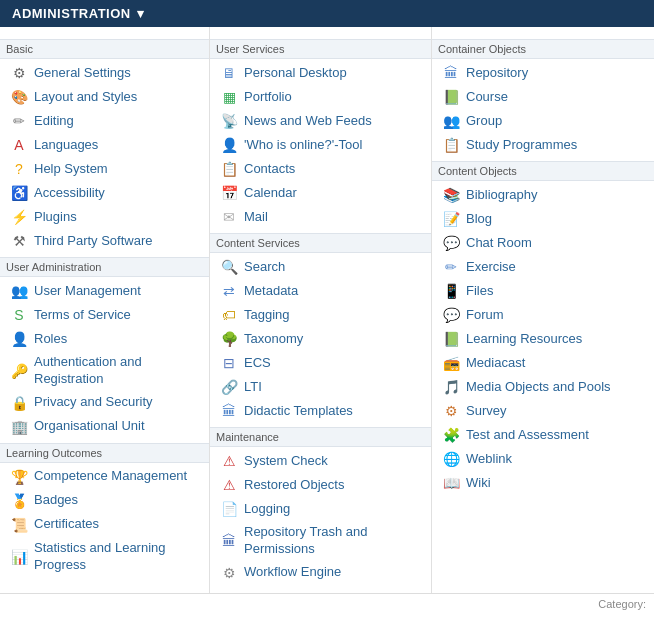 The height and width of the screenshot is (623, 654). What do you see at coordinates (543, 145) in the screenshot?
I see `menu-item: 📋Study Programmes` at bounding box center [543, 145].